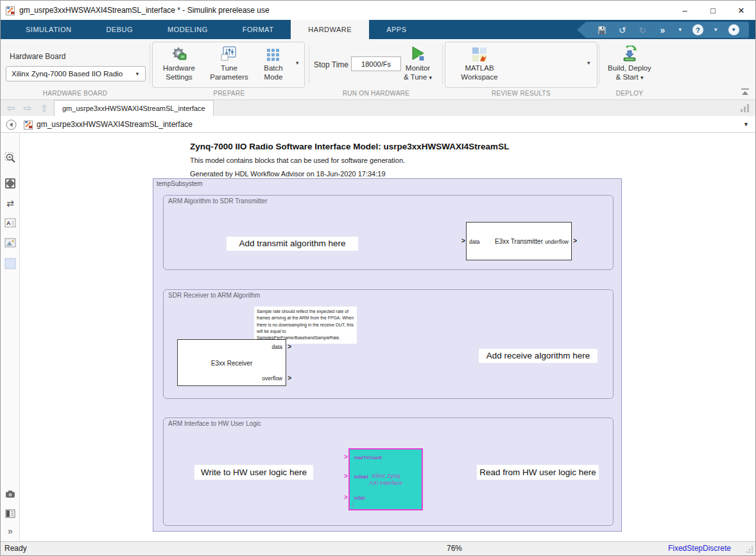 This screenshot has width=756, height=556. I want to click on window-controls: – □ ✕, so click(713, 10).